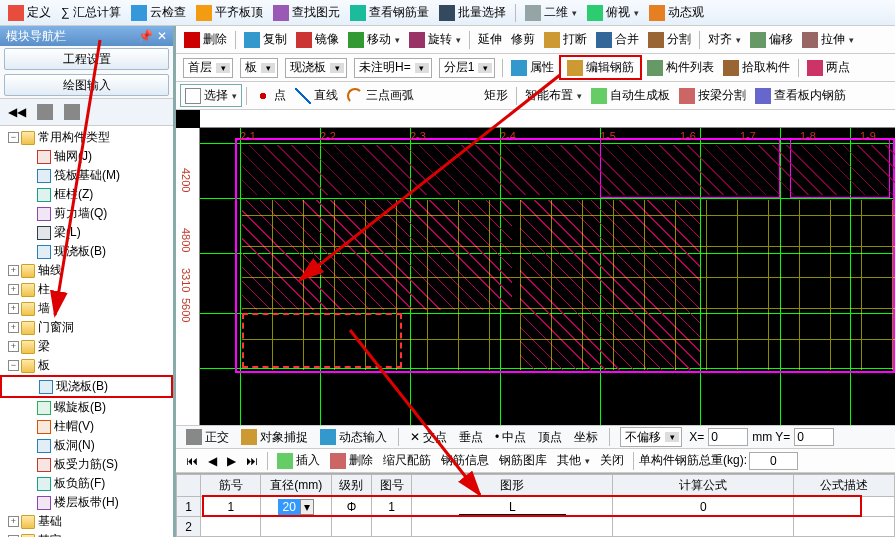  I want to click on delete-row-button: 删除, so click(352, 460).